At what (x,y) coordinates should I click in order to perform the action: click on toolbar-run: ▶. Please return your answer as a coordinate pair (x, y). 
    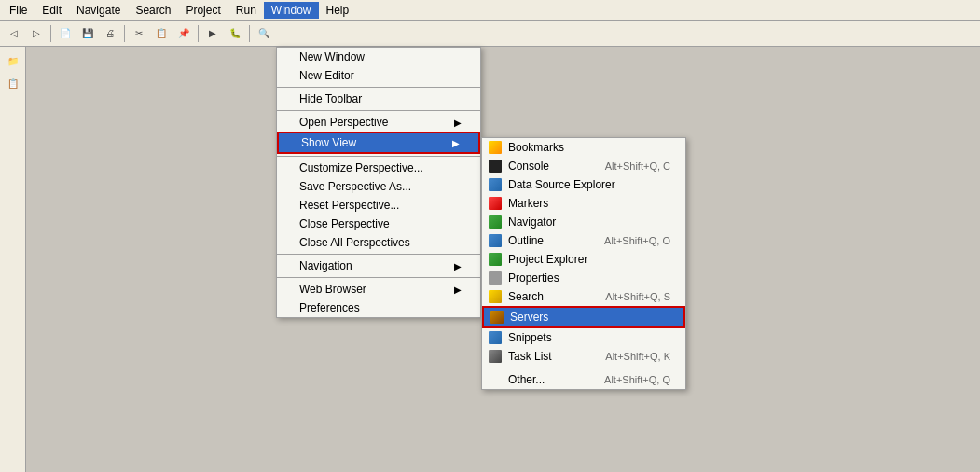
    Looking at the image, I should click on (213, 34).